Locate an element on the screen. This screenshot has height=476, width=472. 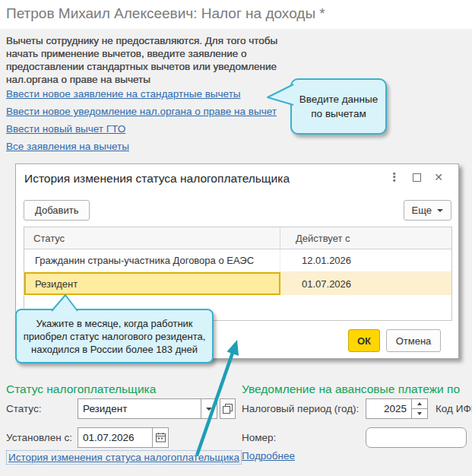
more-button: Еще is located at coordinates (427, 210).